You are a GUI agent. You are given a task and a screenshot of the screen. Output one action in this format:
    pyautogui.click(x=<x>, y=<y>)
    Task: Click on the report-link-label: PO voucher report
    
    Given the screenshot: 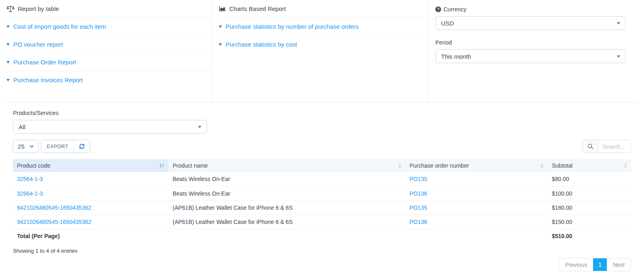 What is the action you would take?
    pyautogui.click(x=38, y=45)
    